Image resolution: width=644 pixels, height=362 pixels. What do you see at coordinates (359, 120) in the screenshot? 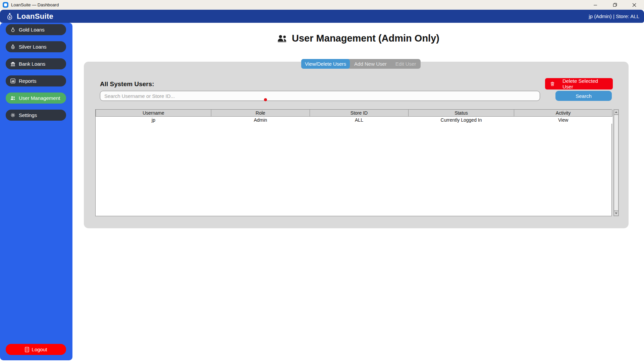
I see `cell-store-id: ALL` at bounding box center [359, 120].